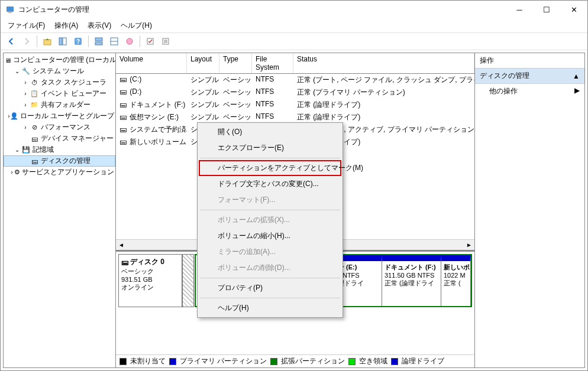  Describe the element at coordinates (151, 63) in the screenshot. I see `col-volume: Volume` at that location.